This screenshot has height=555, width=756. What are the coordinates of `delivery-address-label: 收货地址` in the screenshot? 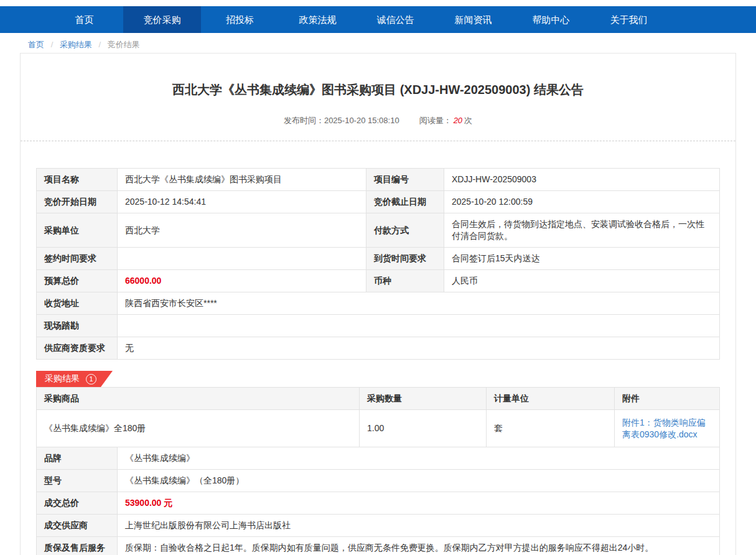 It's located at (77, 304).